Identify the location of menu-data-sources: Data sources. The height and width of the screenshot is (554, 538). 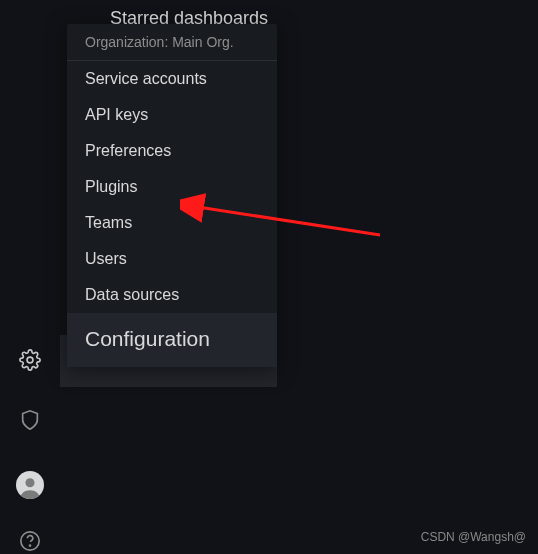
(172, 295).